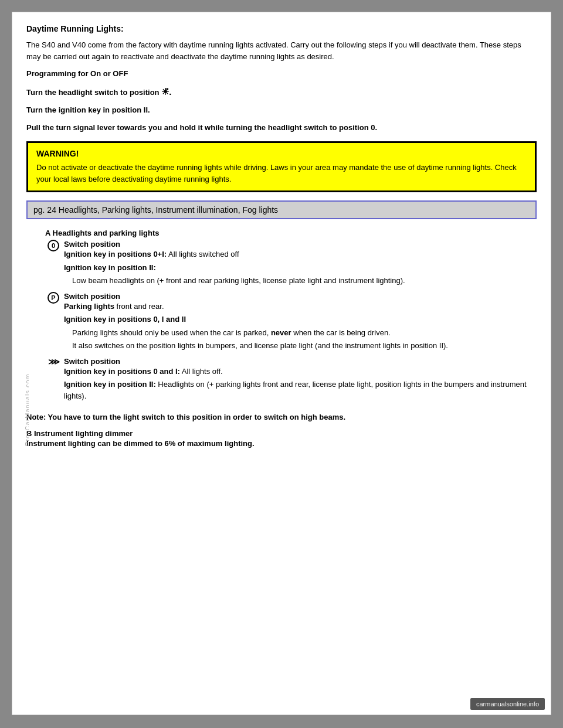  What do you see at coordinates (300, 297) in the screenshot?
I see `switch-label-2: Switch position` at bounding box center [300, 297].